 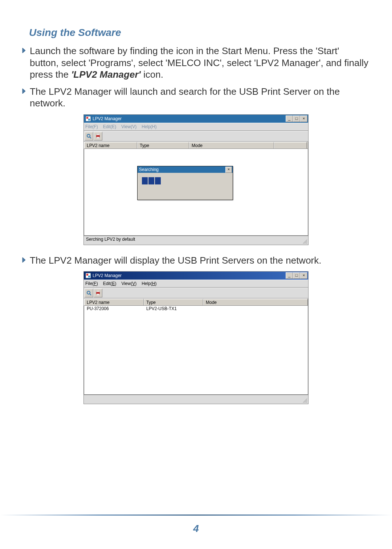 I want to click on dialog-close-button: ×, so click(x=229, y=170).